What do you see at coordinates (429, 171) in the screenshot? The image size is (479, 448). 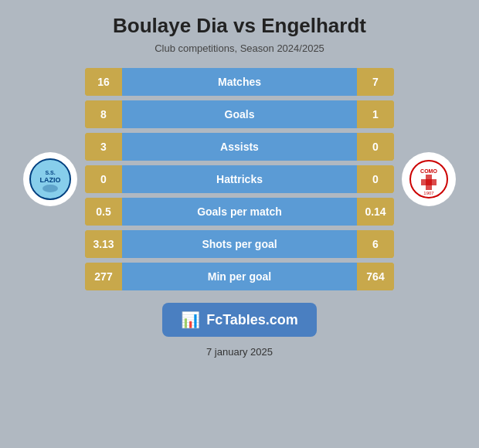 I see `svg-text: COMO` at bounding box center [429, 171].